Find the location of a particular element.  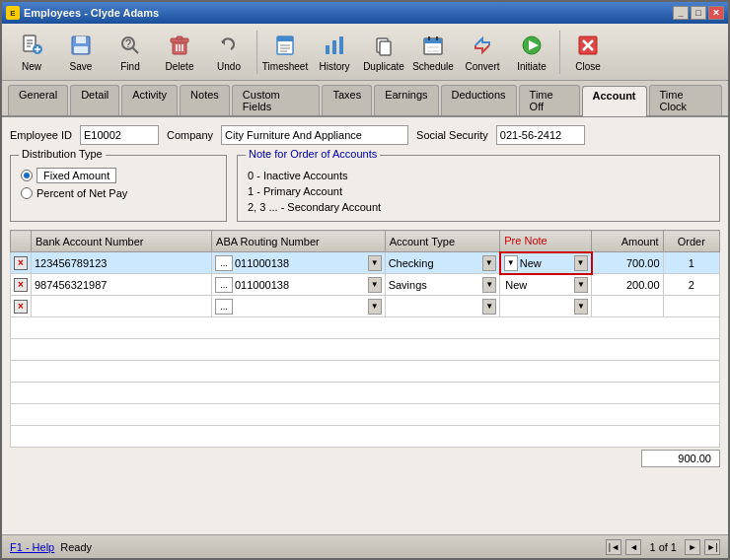

row2-delete-cell: × is located at coordinates (22, 285).